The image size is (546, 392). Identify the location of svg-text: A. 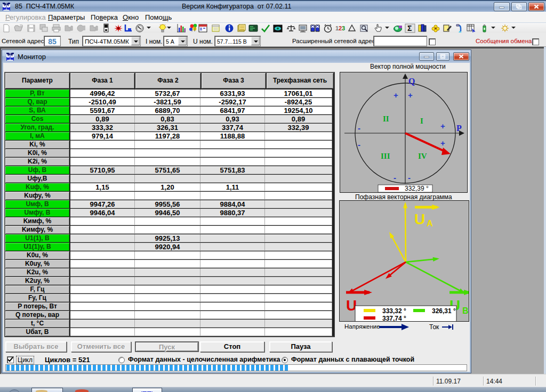
(430, 224).